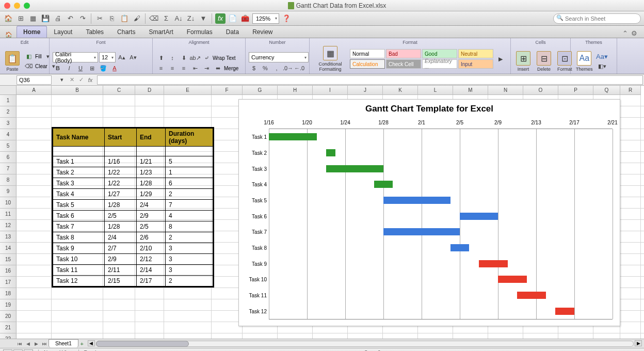  Describe the element at coordinates (602, 67) in the screenshot. I see `theme-colors-icon: ◧▾` at that location.